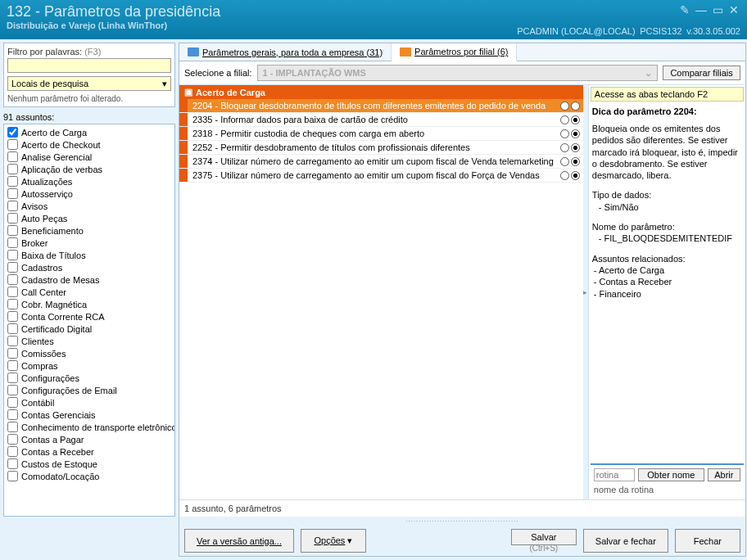 This screenshot has height=560, width=747. I want to click on subject-item: Analise Gerencial, so click(89, 157).